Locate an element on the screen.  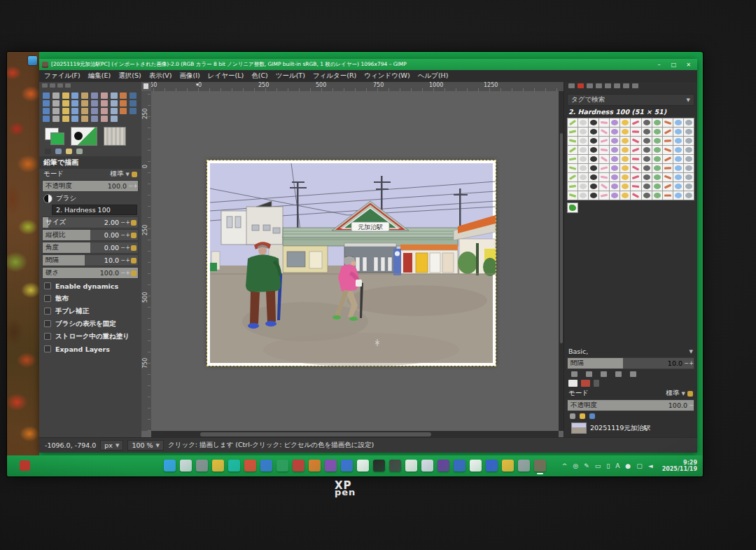
word-icon is located at coordinates (459, 465).